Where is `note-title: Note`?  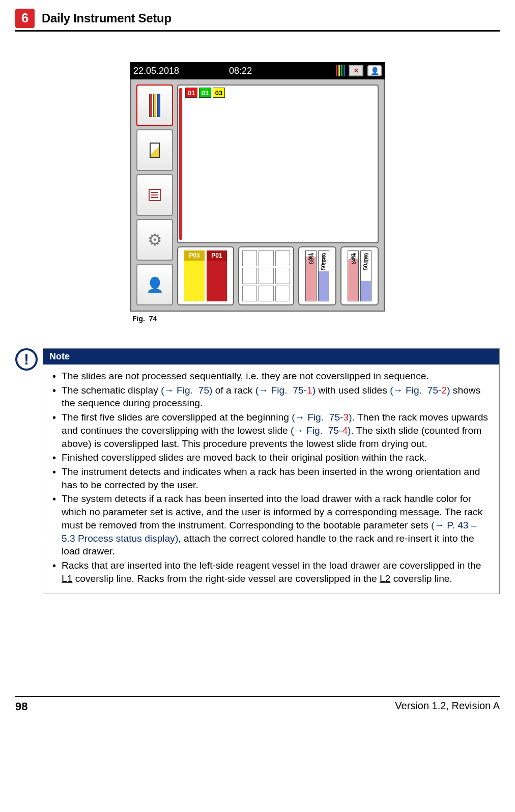
note-title: Note is located at coordinates (271, 356).